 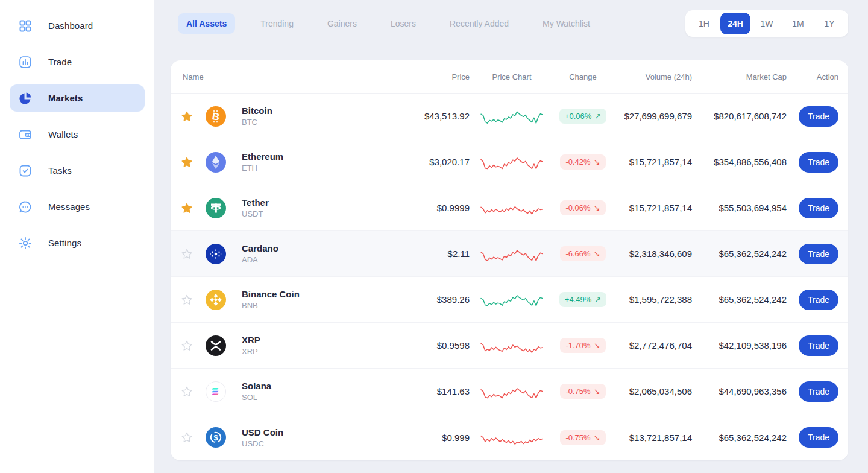 What do you see at coordinates (77, 134) in the screenshot?
I see `sidebar-item-wallets: Wallets` at bounding box center [77, 134].